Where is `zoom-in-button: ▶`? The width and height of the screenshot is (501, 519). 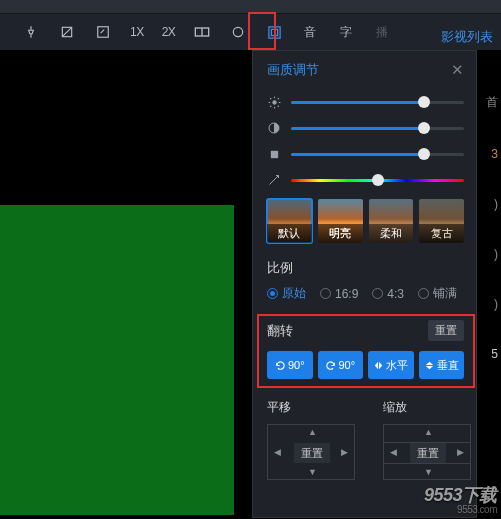 zoom-in-button: ▶ is located at coordinates (460, 452).